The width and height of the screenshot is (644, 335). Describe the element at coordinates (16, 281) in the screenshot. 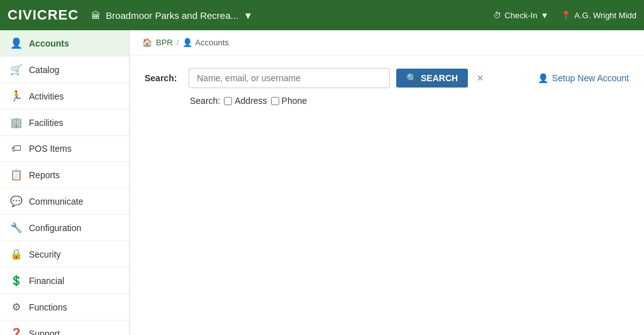

I see `financial-icon: 💲` at that location.